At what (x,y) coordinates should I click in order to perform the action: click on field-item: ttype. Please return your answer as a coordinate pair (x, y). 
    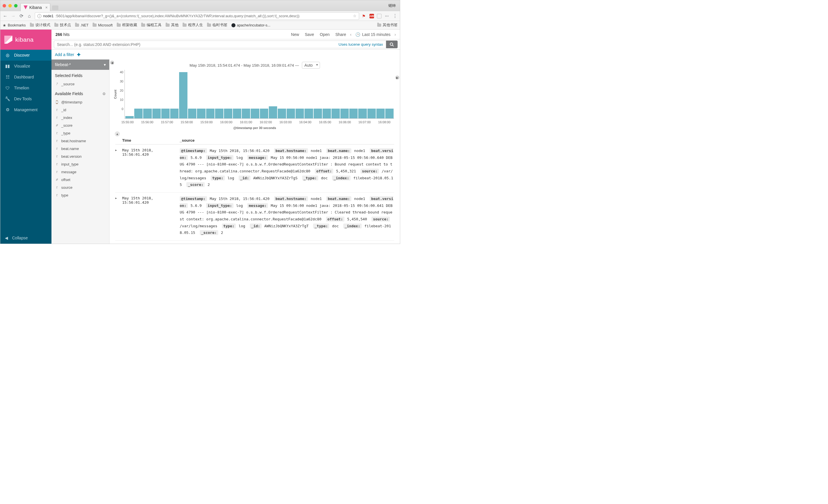
    Looking at the image, I should click on (80, 195).